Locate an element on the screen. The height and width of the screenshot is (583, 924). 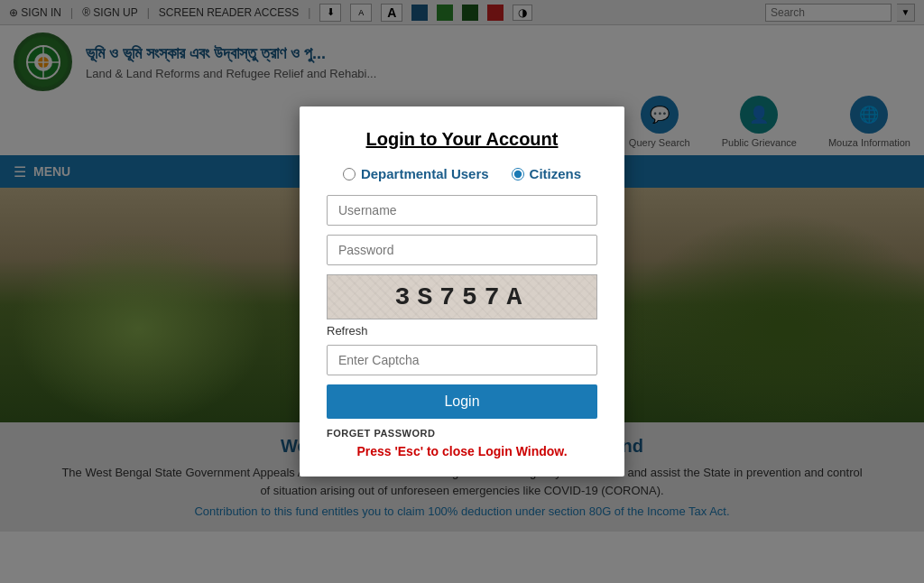
esc-message: Press 'Esc' to close Login Window. is located at coordinates (462, 451).